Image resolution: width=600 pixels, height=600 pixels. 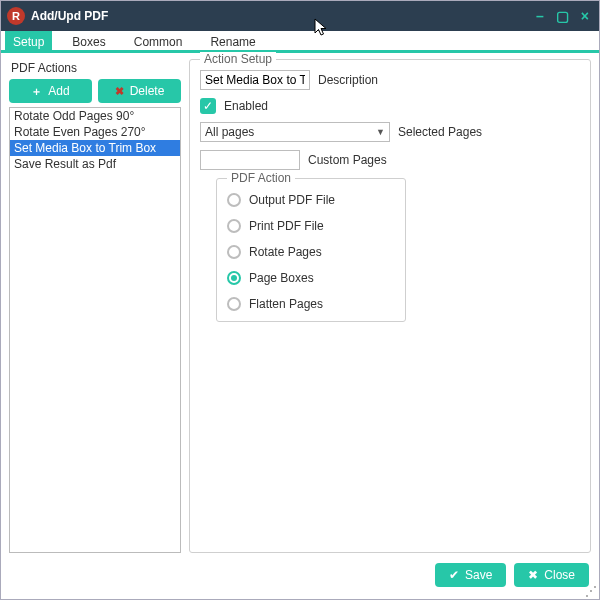 What do you see at coordinates (208, 106) in the screenshot?
I see `enabled-checkbox: ✓` at bounding box center [208, 106].